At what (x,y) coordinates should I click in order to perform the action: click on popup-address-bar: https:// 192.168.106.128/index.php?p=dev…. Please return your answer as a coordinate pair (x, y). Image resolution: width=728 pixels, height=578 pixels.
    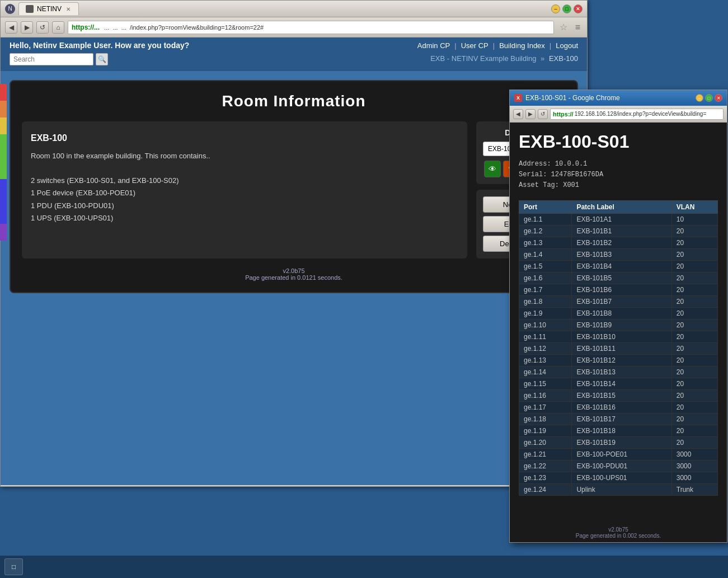
    Looking at the image, I should click on (637, 114).